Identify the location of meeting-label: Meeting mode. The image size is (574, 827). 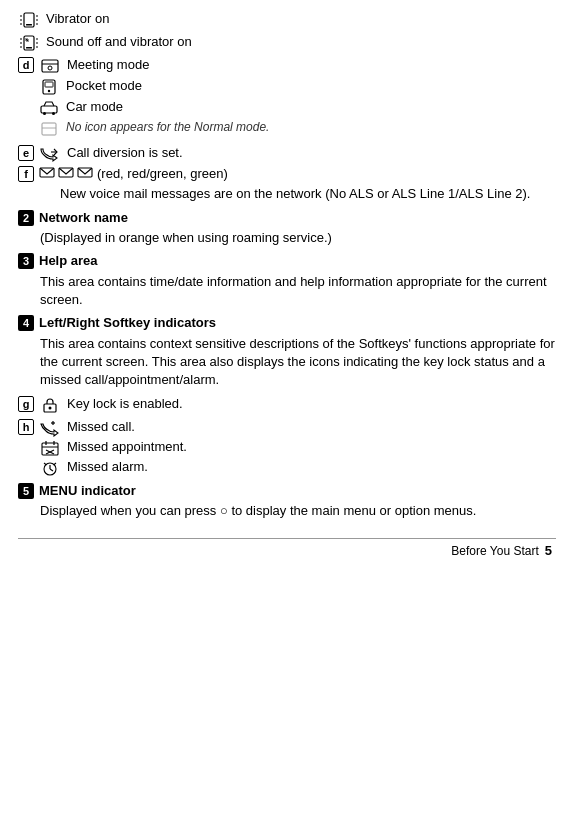
(312, 65).